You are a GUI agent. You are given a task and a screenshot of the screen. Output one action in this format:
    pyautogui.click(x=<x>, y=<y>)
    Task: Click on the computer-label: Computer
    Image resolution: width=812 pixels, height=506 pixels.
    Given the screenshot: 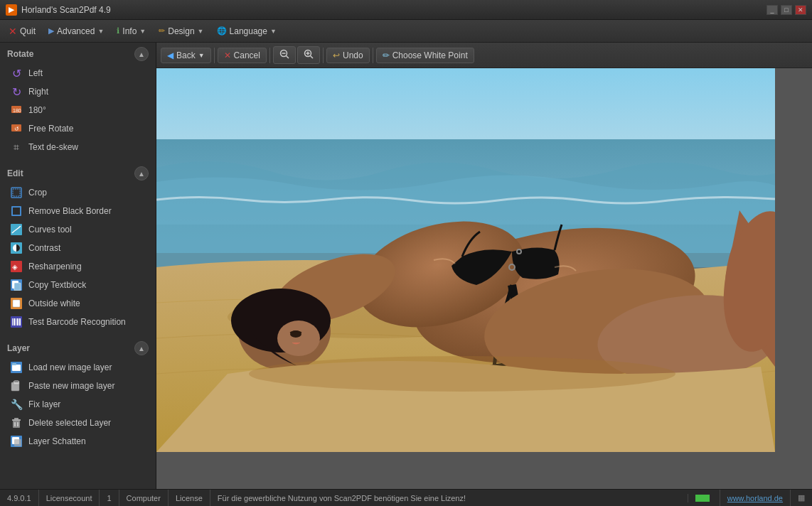 What is the action you would take?
    pyautogui.click(x=144, y=498)
    